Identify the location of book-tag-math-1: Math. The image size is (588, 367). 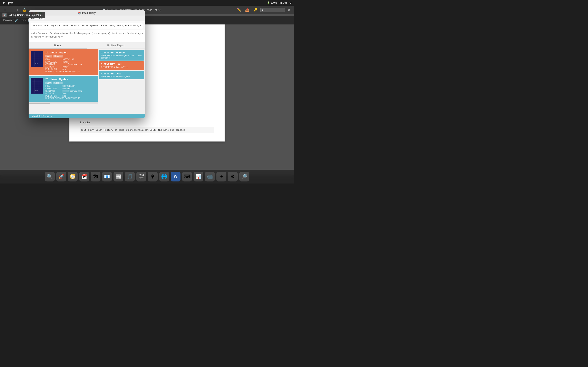
(49, 56).